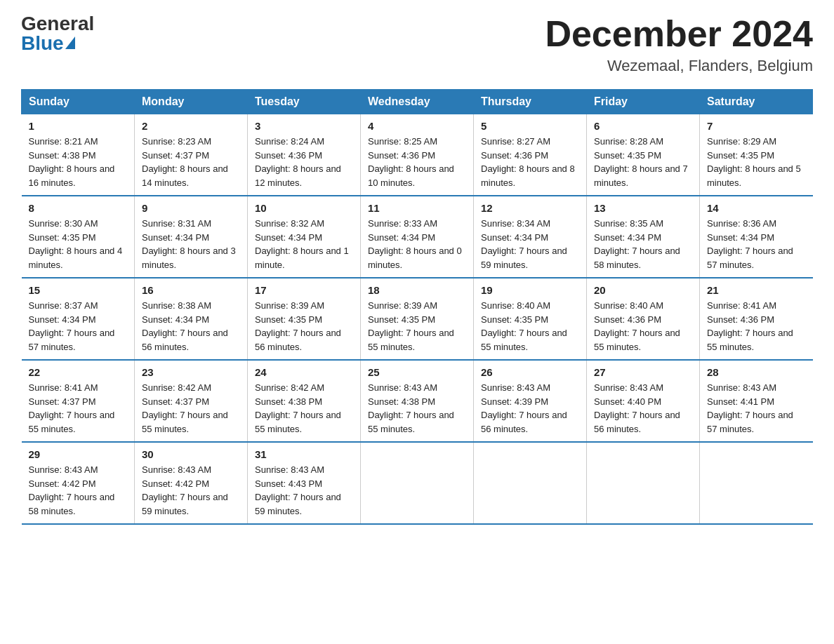  I want to click on day-number: 2, so click(191, 126).